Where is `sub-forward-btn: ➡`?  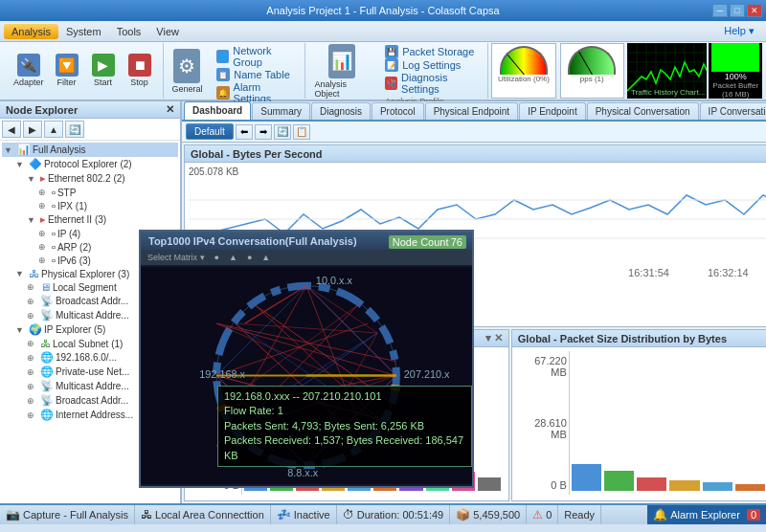 sub-forward-btn: ➡ is located at coordinates (263, 132).